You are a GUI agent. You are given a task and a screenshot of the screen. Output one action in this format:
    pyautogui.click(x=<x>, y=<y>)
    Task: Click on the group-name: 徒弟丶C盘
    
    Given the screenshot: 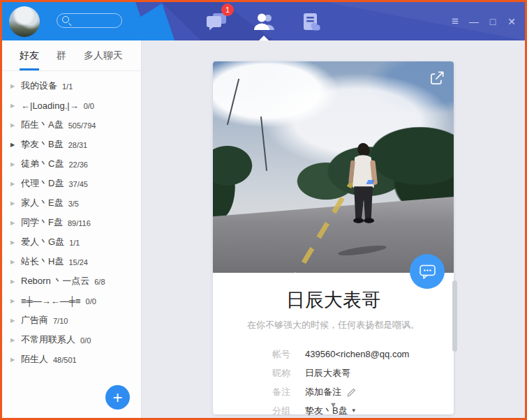 What is the action you would take?
    pyautogui.click(x=42, y=164)
    